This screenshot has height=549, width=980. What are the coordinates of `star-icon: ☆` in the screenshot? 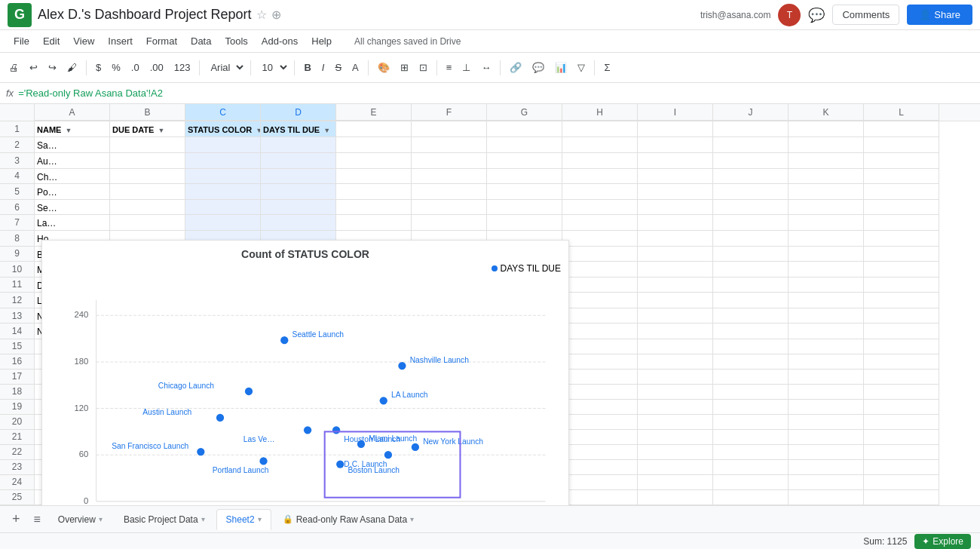 It's located at (262, 15).